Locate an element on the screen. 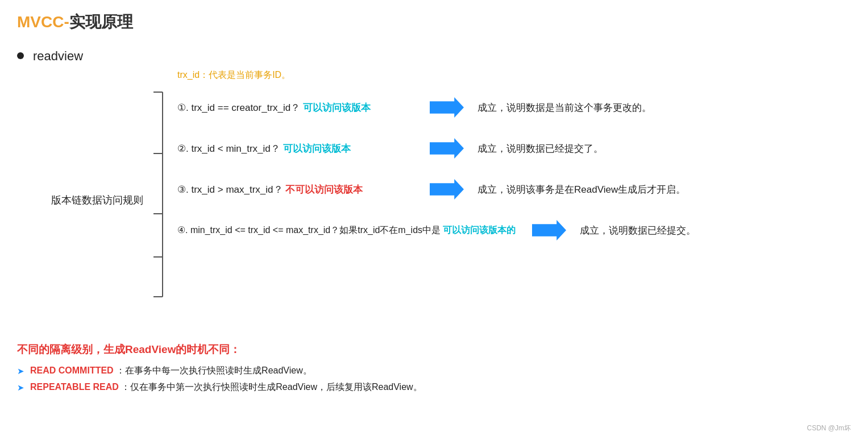 The width and height of the screenshot is (868, 440). trx-hint: trx_id：代表是当前事务ID。 is located at coordinates (437, 75).